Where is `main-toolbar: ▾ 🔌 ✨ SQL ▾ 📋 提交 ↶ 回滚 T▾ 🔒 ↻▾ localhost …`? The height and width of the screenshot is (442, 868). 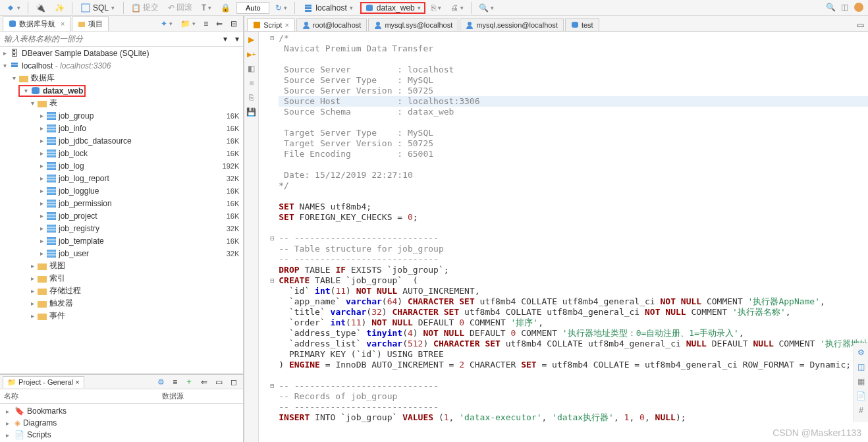 main-toolbar: ▾ 🔌 ✨ SQL ▾ 📋 提交 ↶ 回滚 T▾ 🔒 ↻▾ localhost … is located at coordinates (434, 8).